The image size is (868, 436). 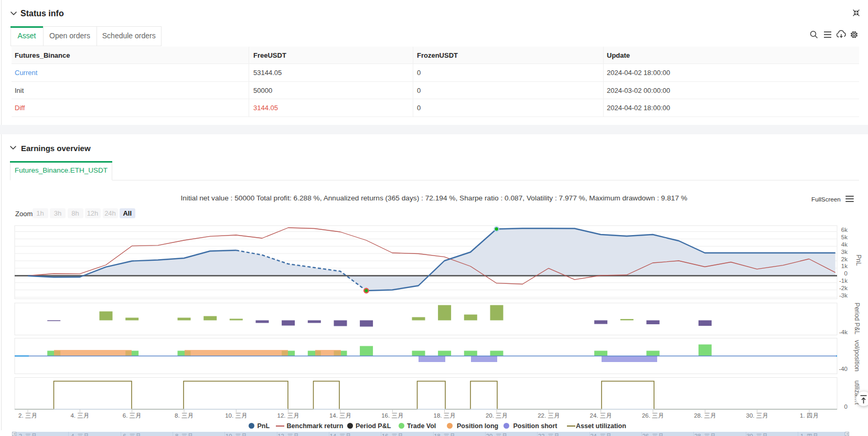 I want to click on svg-text: 30. 三月, so click(x=757, y=416).